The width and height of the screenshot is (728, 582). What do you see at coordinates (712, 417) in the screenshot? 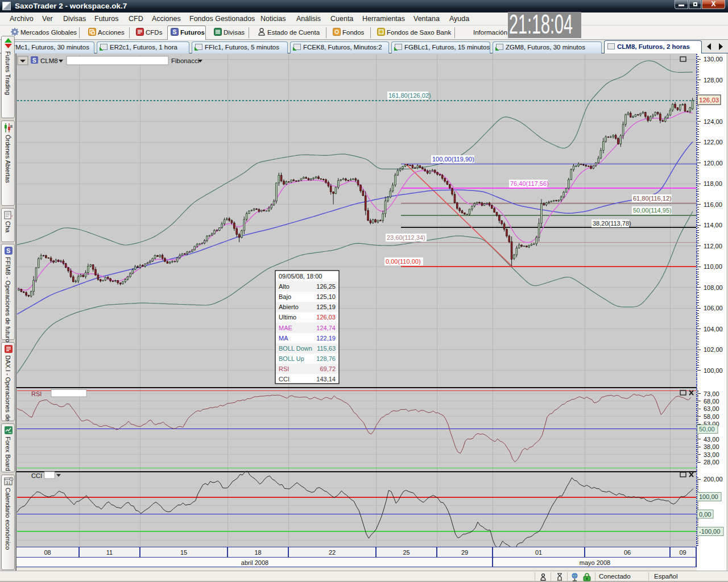
I see `svg-text: 58,00` at bounding box center [712, 417].